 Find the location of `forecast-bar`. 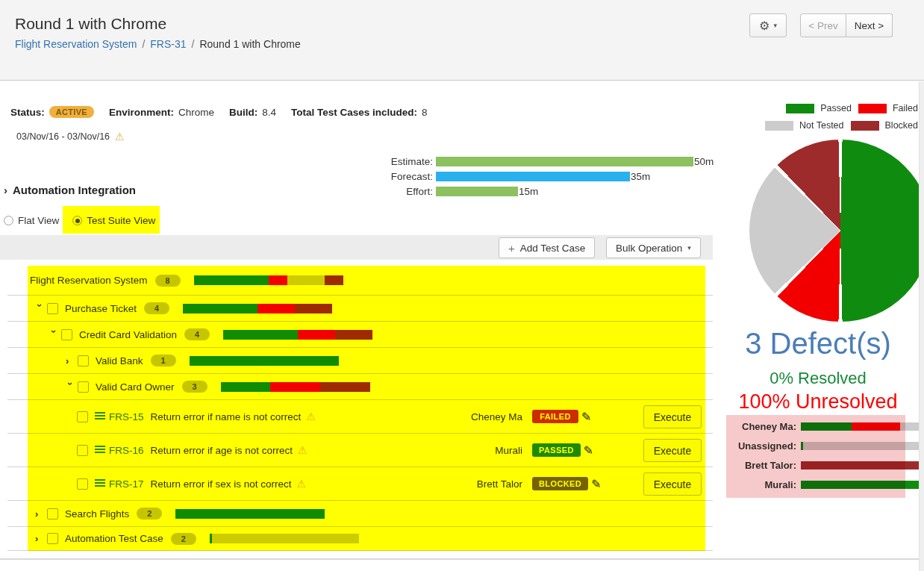

forecast-bar is located at coordinates (533, 176).